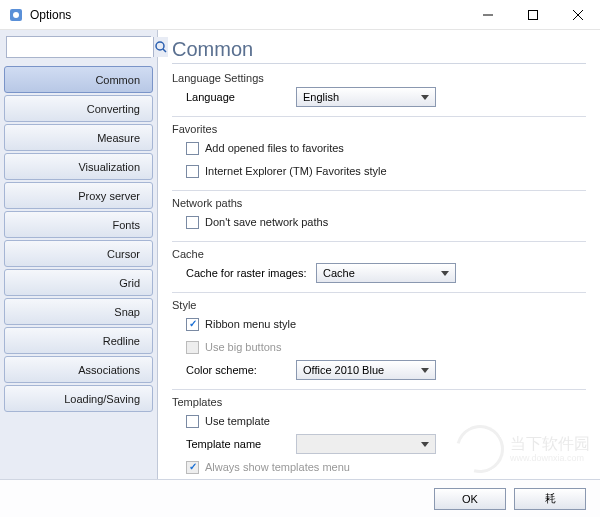  Describe the element at coordinates (16, 15) in the screenshot. I see `app-icon` at that location.